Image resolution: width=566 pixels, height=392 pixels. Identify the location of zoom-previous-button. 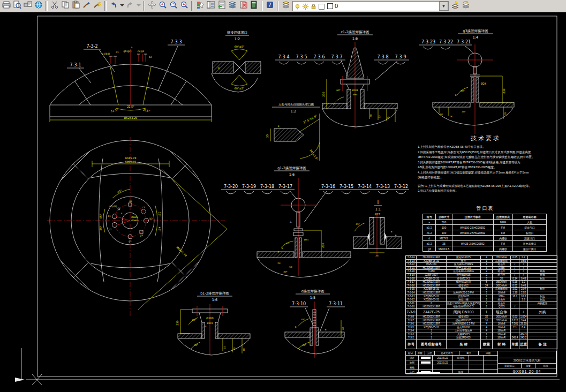
(184, 6).